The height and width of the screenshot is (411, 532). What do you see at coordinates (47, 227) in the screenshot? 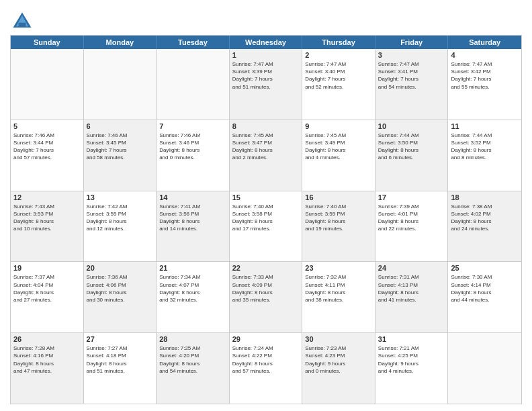
I see `calendar-cell: 12Sunrise: 7:43 AM Sunset: 3:53 PM Dayli…` at bounding box center [47, 227].